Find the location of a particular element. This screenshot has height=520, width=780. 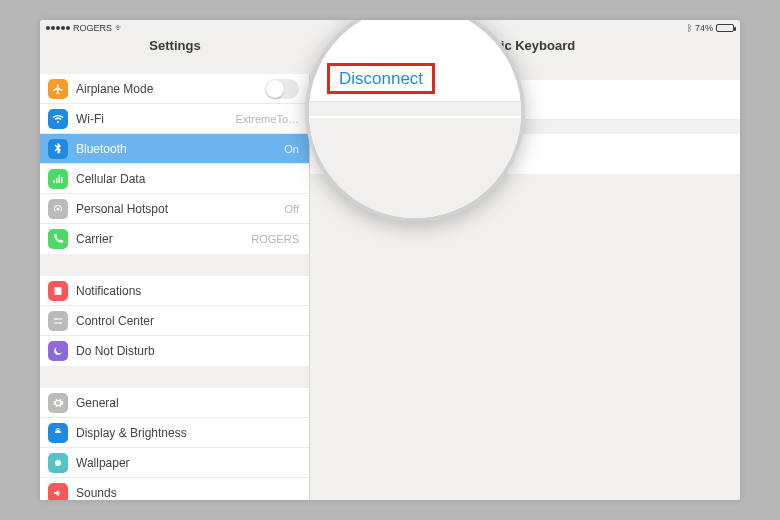

sidebar-group: GeneralDisplay & BrightnessWallpaperSoun… is located at coordinates (174, 444).